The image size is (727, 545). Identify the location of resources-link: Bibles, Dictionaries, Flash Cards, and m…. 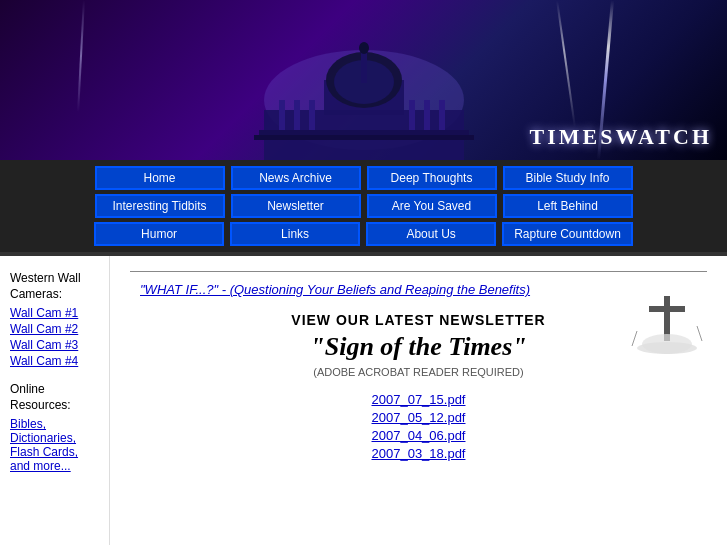
(54, 445).